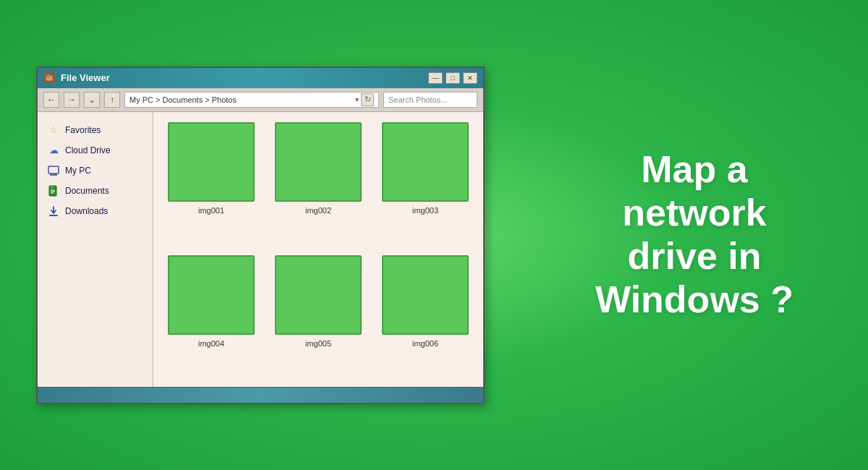 The height and width of the screenshot is (470, 868). What do you see at coordinates (54, 191) in the screenshot?
I see `documents-icon` at bounding box center [54, 191].